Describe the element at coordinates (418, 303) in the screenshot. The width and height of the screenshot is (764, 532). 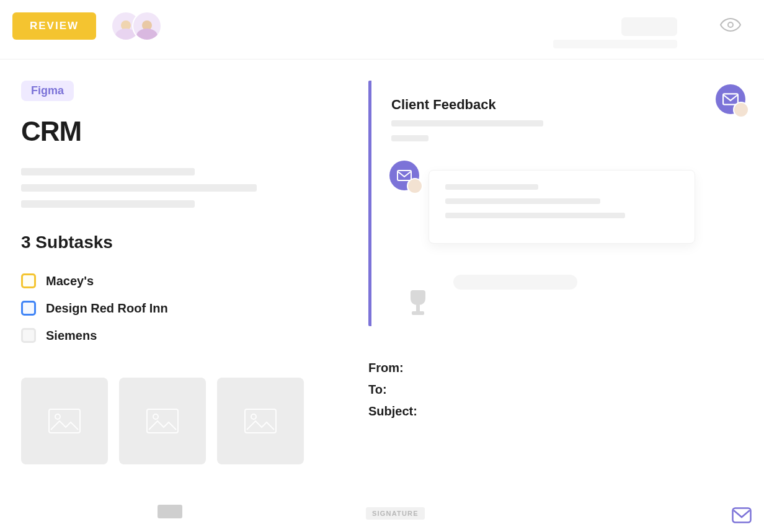
I see `trophy-icon` at that location.